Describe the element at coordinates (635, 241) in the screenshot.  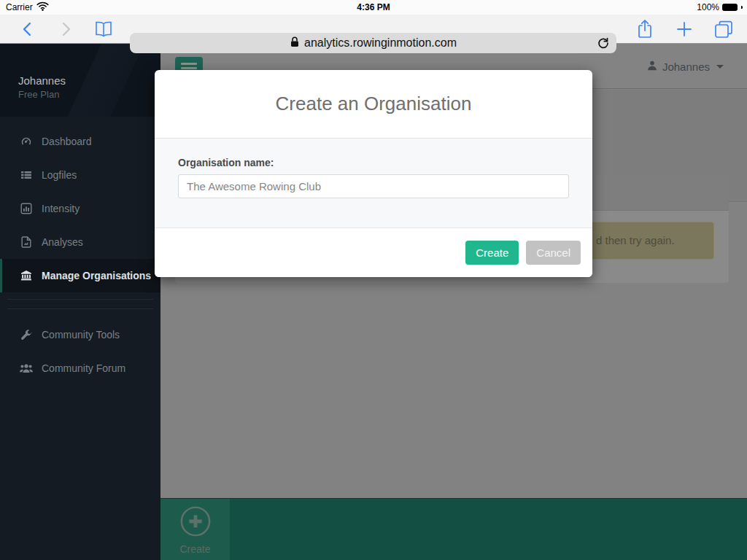
I see `warning-alert-text: d then try again.` at that location.